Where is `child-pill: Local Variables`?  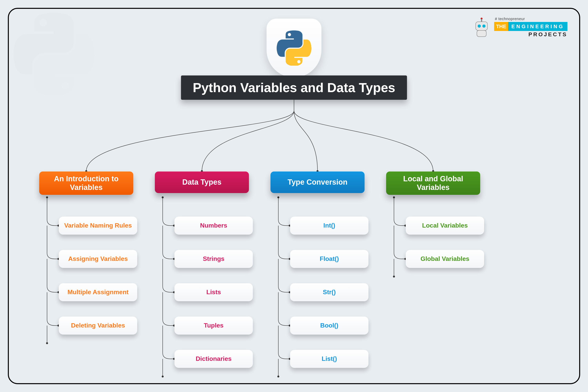 child-pill: Local Variables is located at coordinates (445, 226).